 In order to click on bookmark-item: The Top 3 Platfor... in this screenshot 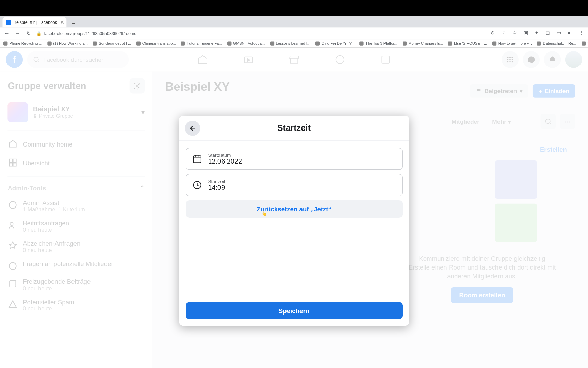, I will do `click(378, 43)`.